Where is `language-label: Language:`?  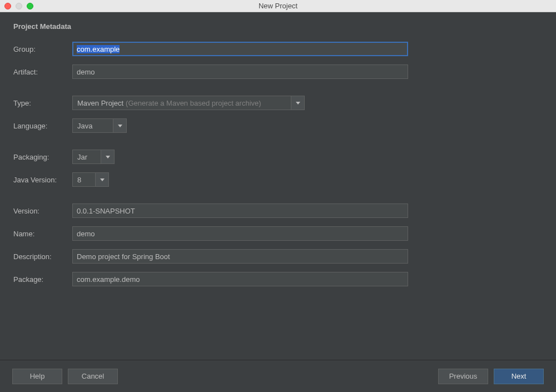
language-label: Language: is located at coordinates (43, 126).